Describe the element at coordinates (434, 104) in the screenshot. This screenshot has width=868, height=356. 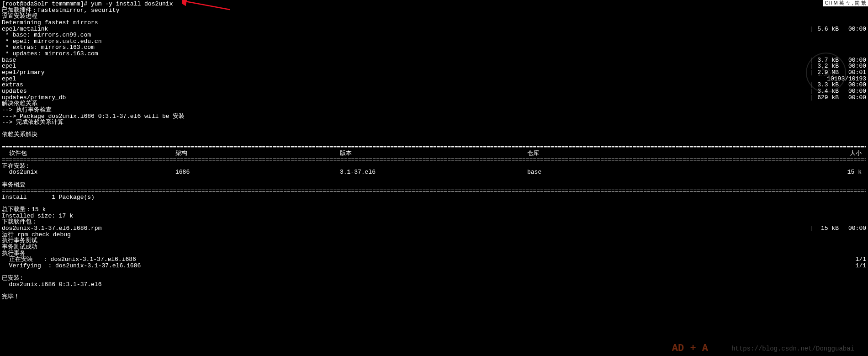
I see `output-line: 解决依赖关系` at that location.